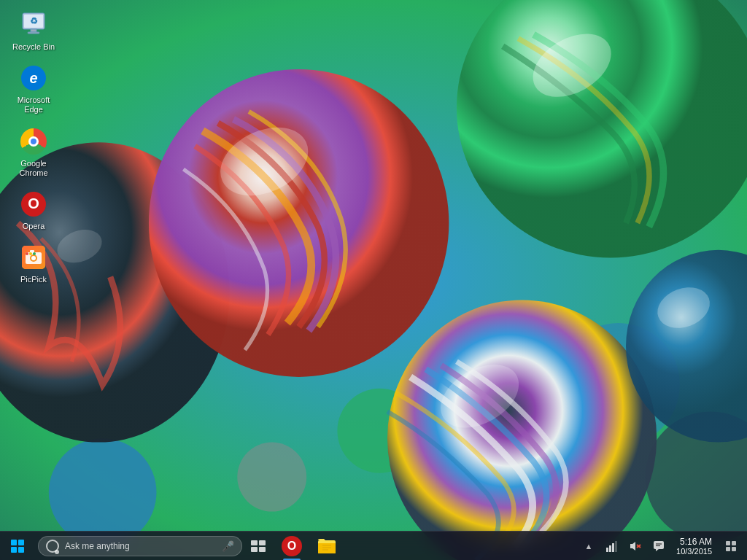 The width and height of the screenshot is (747, 560). I want to click on search-bar: Ask me anything 🎤, so click(140, 546).